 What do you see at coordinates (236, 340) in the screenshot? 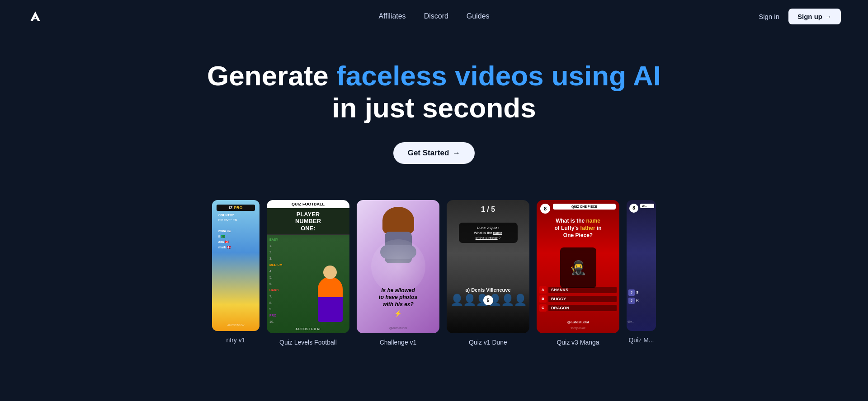
I see `card-label-1: ntry v1` at bounding box center [236, 340].